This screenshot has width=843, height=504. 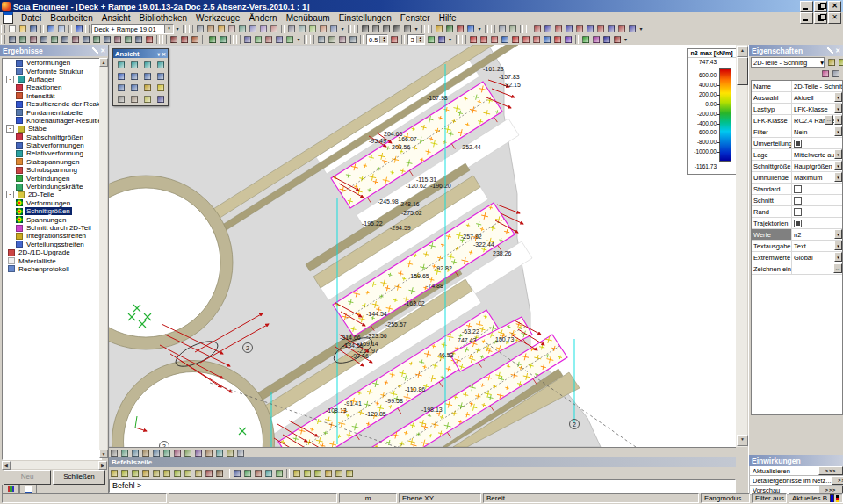 What do you see at coordinates (52, 204) in the screenshot?
I see `tree-item-verformungen: Verformungen` at bounding box center [52, 204].